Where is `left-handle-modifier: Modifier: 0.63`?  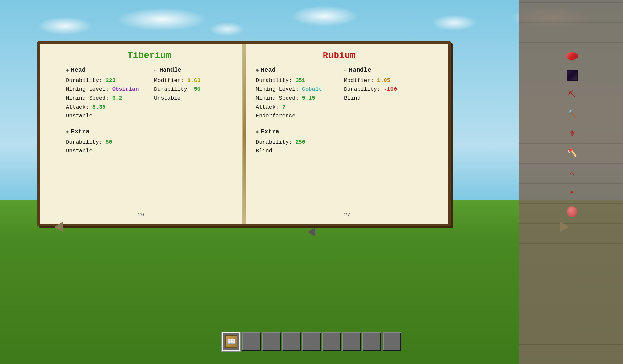
left-handle-modifier: Modifier: 0.63 is located at coordinates (193, 80).